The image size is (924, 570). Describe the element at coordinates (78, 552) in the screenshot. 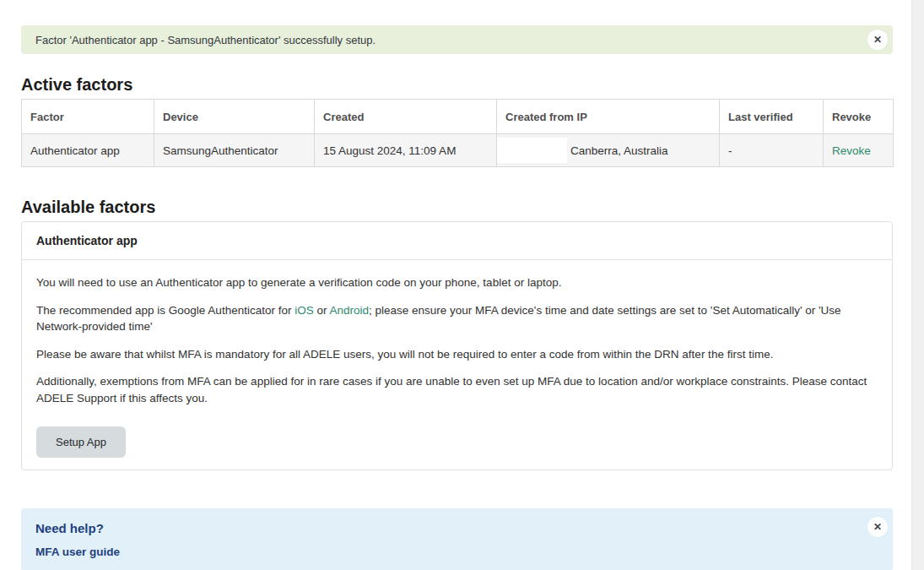

I see `mfa-user-guide-link: MFA user guide` at that location.